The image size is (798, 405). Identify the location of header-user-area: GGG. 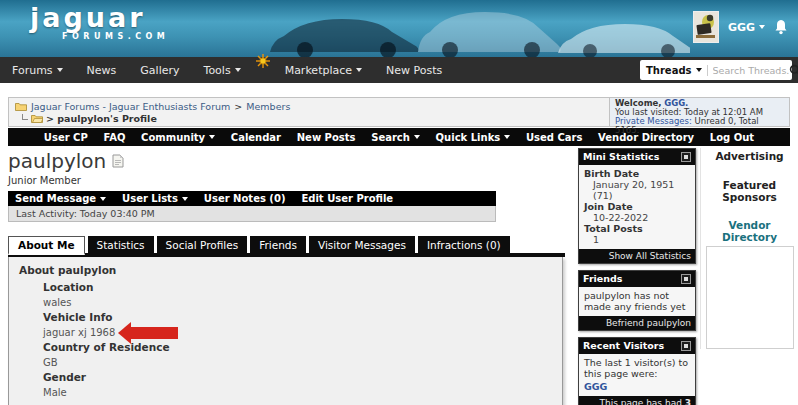
(740, 27).